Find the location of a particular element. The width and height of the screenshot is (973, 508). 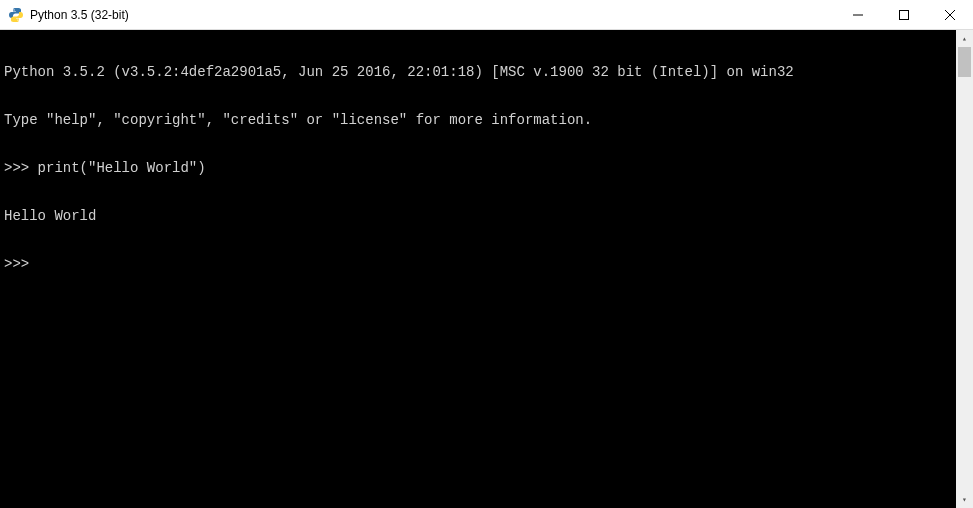

close-icon is located at coordinates (950, 15).